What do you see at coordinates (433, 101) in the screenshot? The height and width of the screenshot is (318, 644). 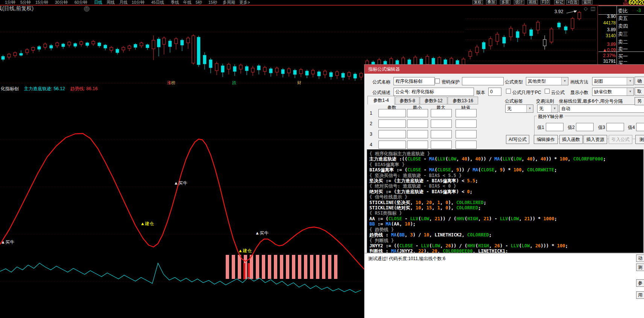 I see `tab-参数9-12: 参数9-12` at bounding box center [433, 101].